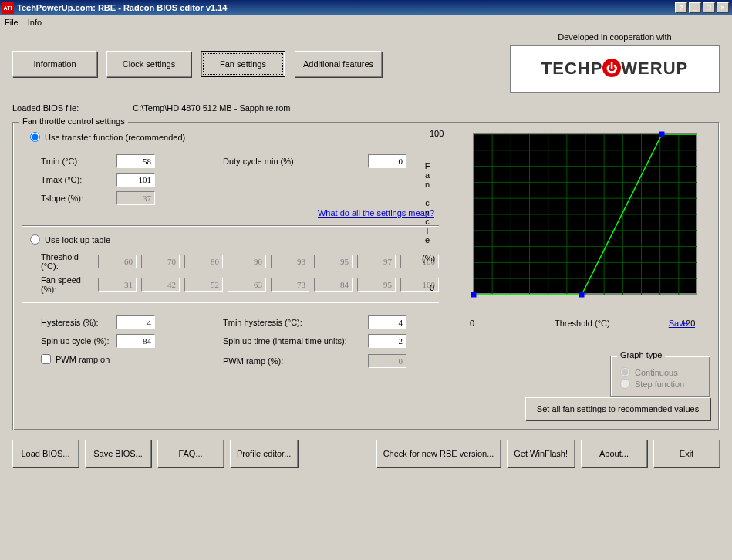 The width and height of the screenshot is (732, 560). I want to click on duty-input, so click(387, 161).